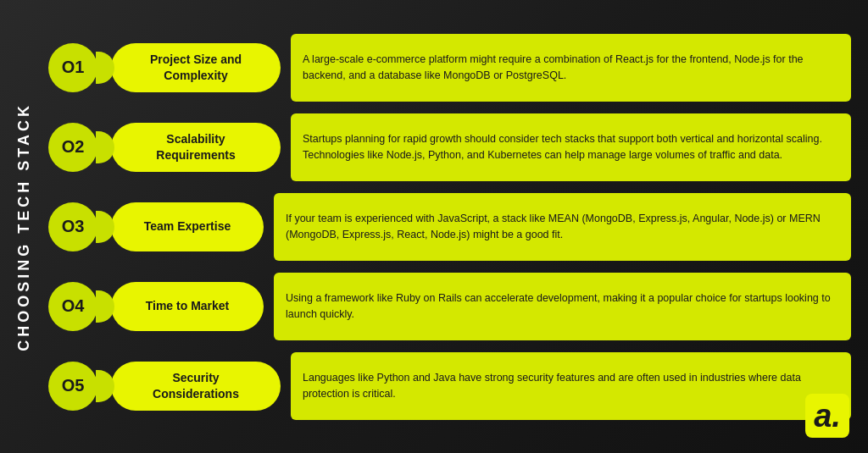  I want to click on vertical-title: CHOOSING TECH STACK, so click(24, 227).